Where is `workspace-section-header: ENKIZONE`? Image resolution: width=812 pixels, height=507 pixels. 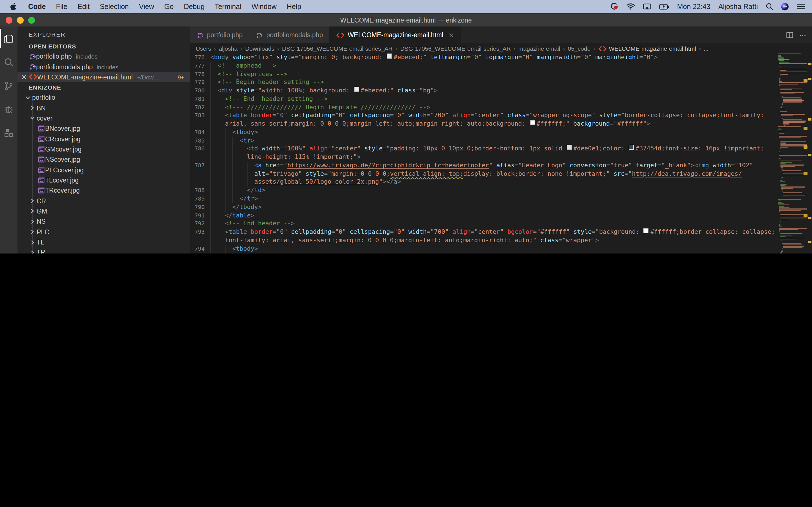
workspace-section-header: ENKIZONE is located at coordinates (104, 87).